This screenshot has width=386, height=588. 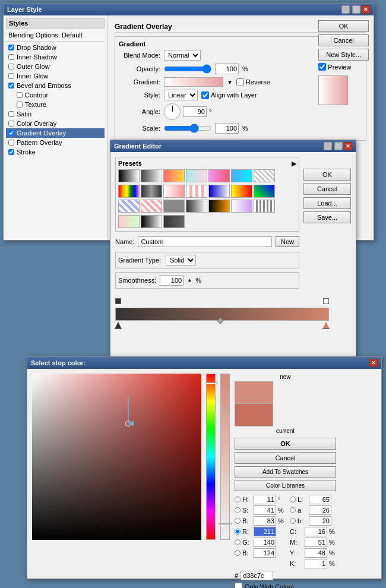 I want to click on ge-minimize-button: _, so click(x=328, y=146).